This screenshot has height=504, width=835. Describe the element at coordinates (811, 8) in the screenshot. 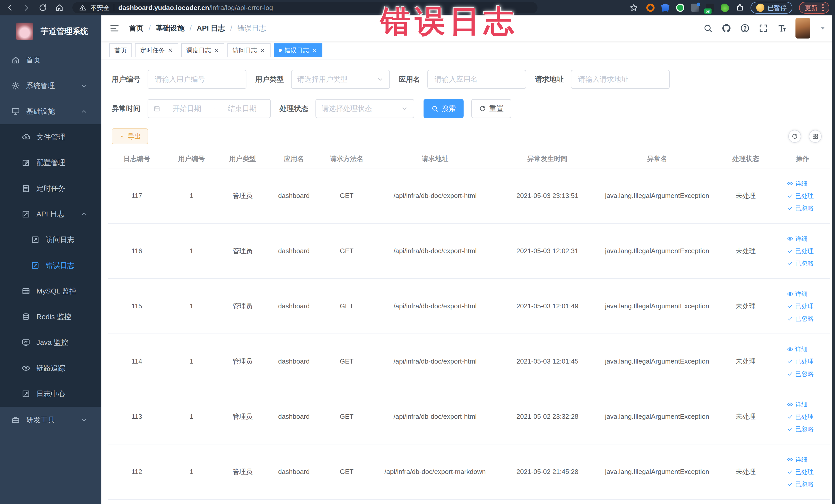

I see `update-label: 更新` at that location.